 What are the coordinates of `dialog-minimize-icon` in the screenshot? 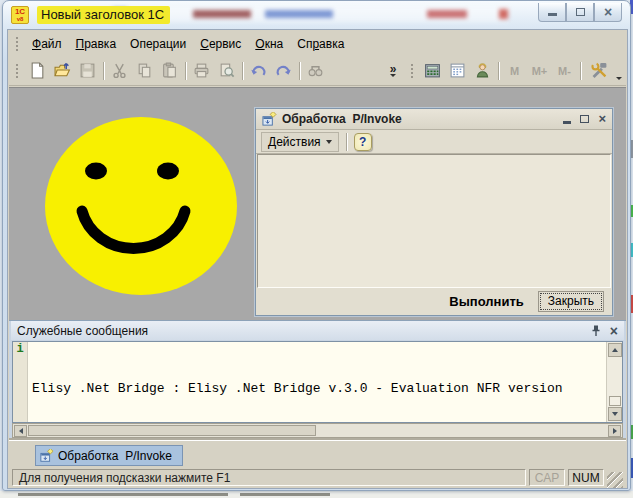 It's located at (567, 122).